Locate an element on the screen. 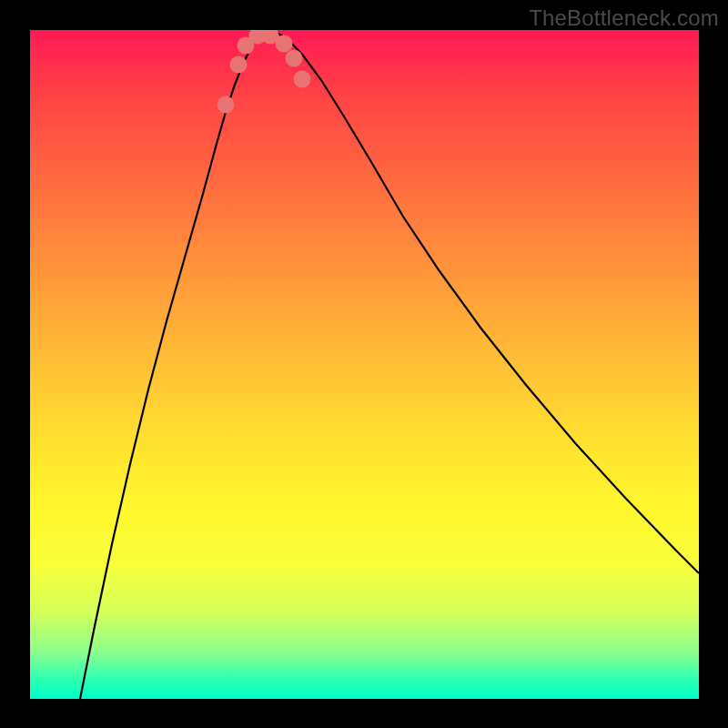  watermark-text: TheBottleneck.com is located at coordinates (624, 18).